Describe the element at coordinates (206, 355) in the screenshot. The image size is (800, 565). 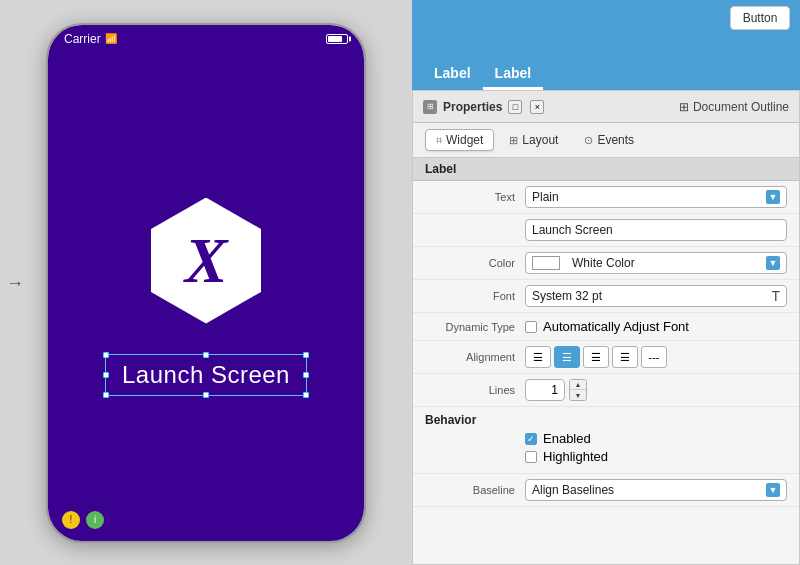
I see `handle-tm` at that location.